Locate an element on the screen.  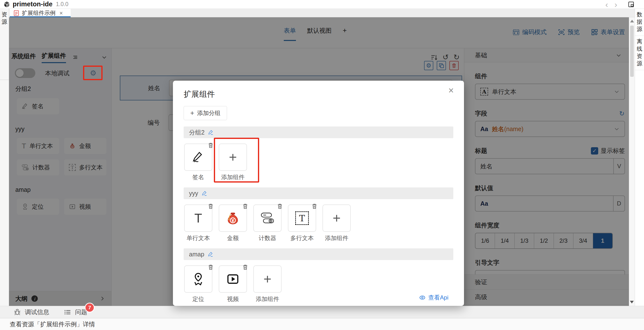
problems-count-badge: 7 is located at coordinates (90, 308).